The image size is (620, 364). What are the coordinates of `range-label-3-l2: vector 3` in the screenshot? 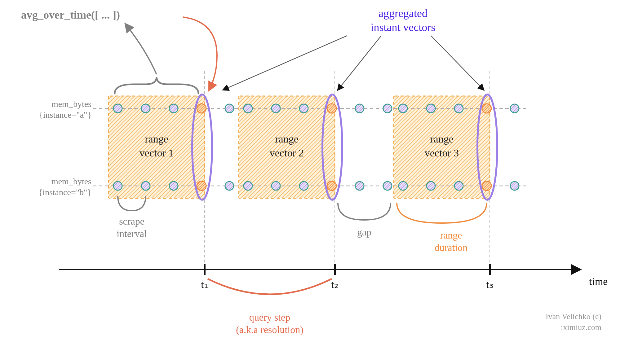 It's located at (442, 153).